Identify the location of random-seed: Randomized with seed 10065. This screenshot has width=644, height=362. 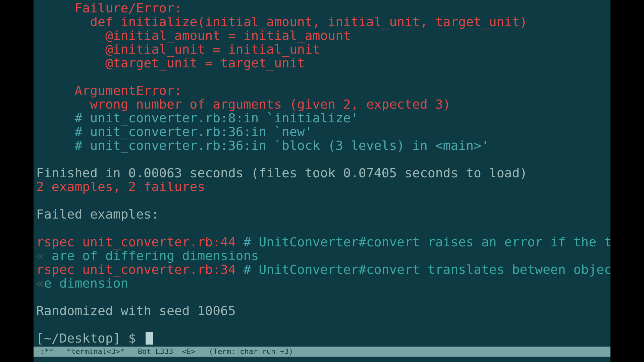
(136, 311).